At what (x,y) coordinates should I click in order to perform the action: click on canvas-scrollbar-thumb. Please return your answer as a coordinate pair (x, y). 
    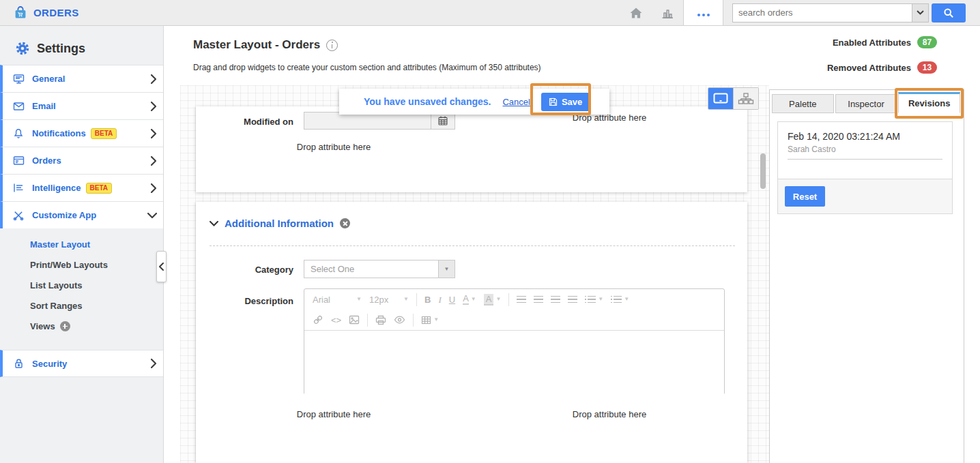
    Looking at the image, I should click on (763, 171).